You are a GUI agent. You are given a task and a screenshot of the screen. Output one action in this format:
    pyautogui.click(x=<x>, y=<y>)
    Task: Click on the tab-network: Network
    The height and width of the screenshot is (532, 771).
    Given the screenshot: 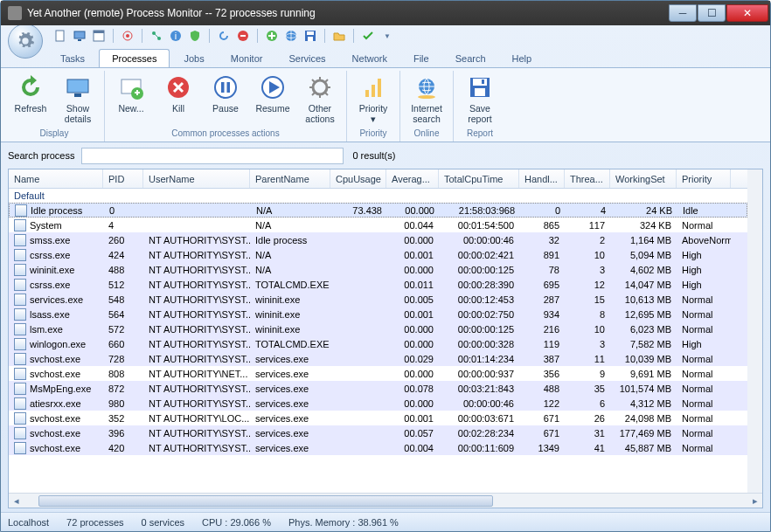 What is the action you would take?
    pyautogui.click(x=370, y=59)
    